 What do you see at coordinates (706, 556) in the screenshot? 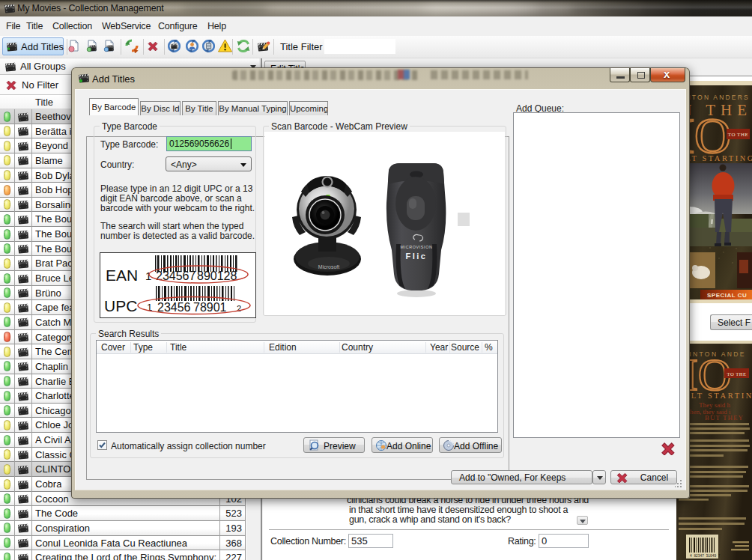
I see `svg-text: 4 82347 31049 7` at bounding box center [706, 556].